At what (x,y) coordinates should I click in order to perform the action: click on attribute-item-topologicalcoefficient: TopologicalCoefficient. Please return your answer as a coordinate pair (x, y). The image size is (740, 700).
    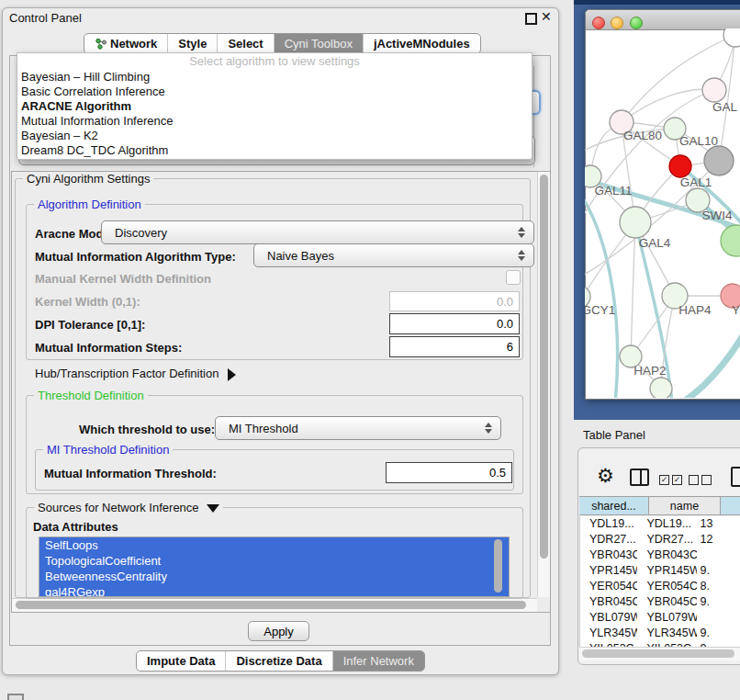
    Looking at the image, I should click on (274, 560).